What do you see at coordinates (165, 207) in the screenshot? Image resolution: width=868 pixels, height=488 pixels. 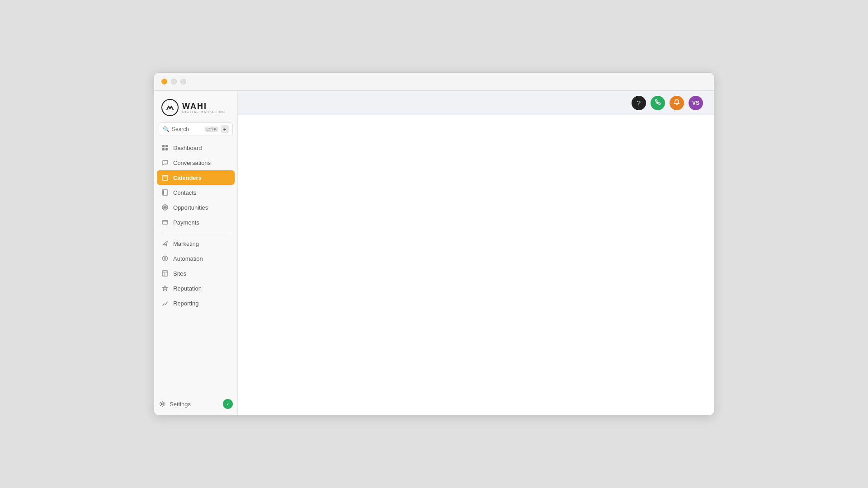 I see `opportunities-icon` at bounding box center [165, 207].